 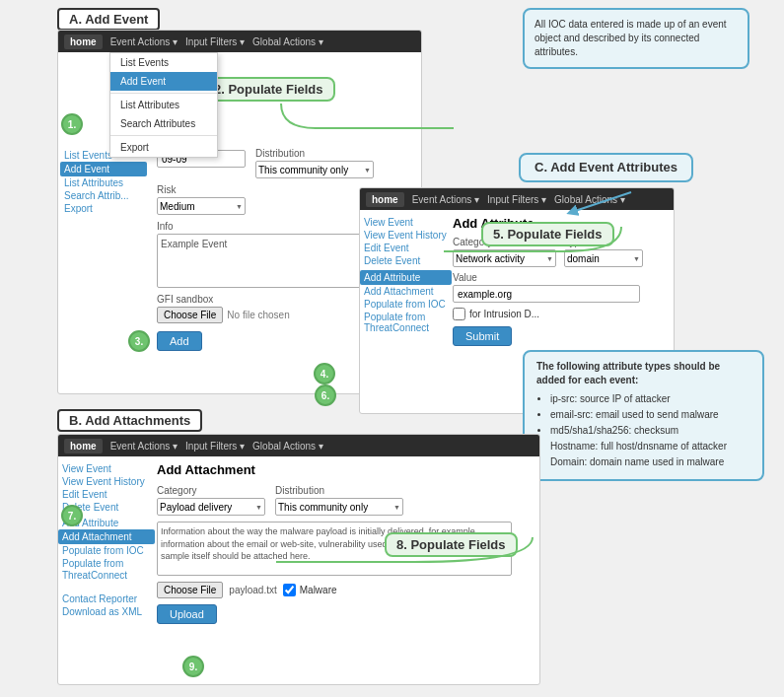 What do you see at coordinates (164, 136) in the screenshot?
I see `menu-divider2` at bounding box center [164, 136].